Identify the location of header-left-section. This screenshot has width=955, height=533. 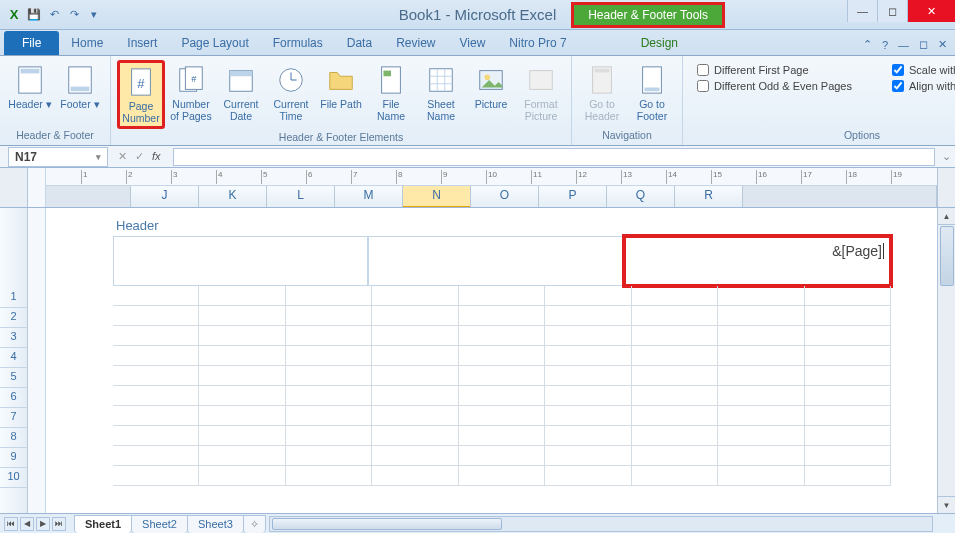
(240, 261).